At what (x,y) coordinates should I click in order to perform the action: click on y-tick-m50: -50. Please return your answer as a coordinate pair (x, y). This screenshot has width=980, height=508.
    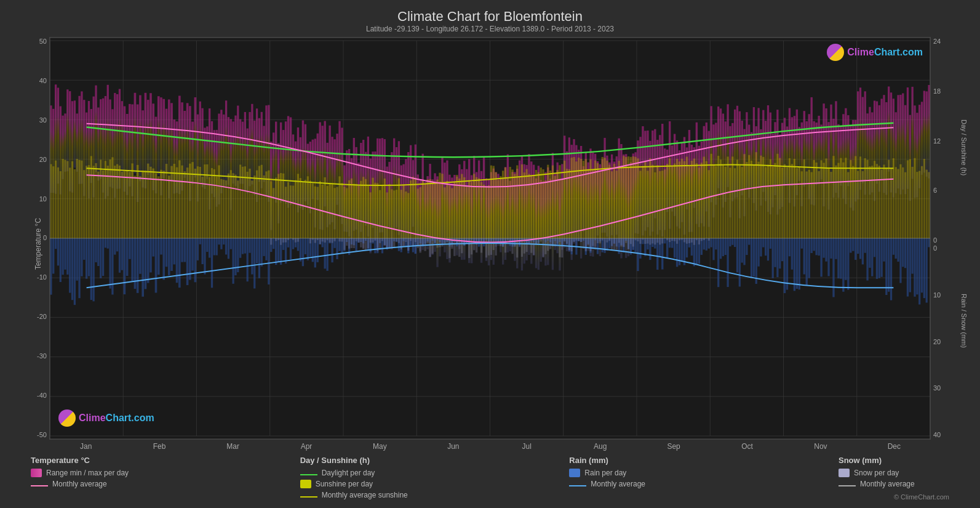
    Looking at the image, I should click on (42, 435).